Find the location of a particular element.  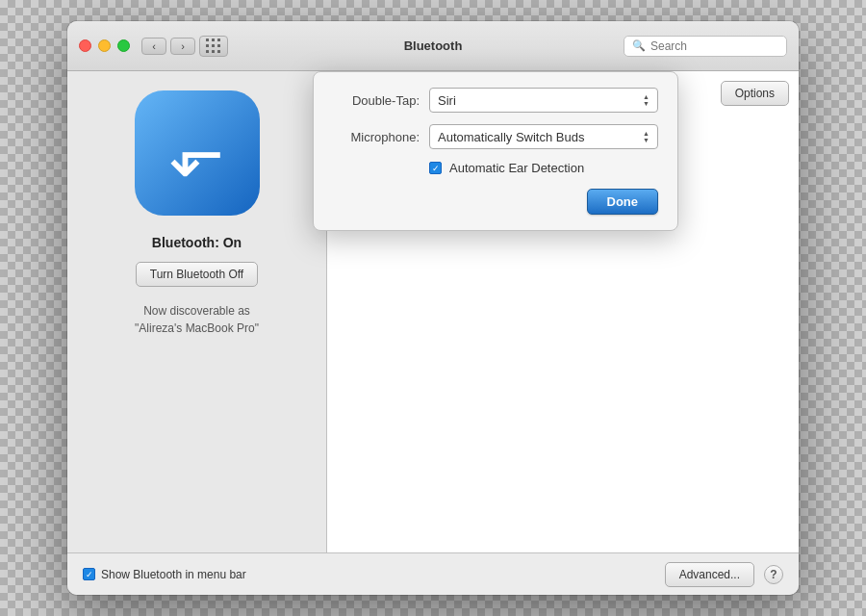

grid-icon is located at coordinates (214, 46).